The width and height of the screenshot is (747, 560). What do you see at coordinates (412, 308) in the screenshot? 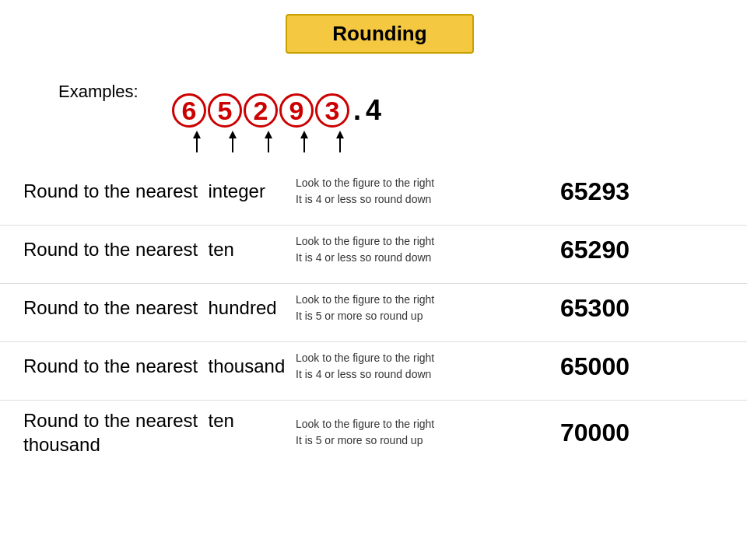
I see `row-desc-hundred: Look to the figure to the right It is 5 …` at bounding box center [412, 308].